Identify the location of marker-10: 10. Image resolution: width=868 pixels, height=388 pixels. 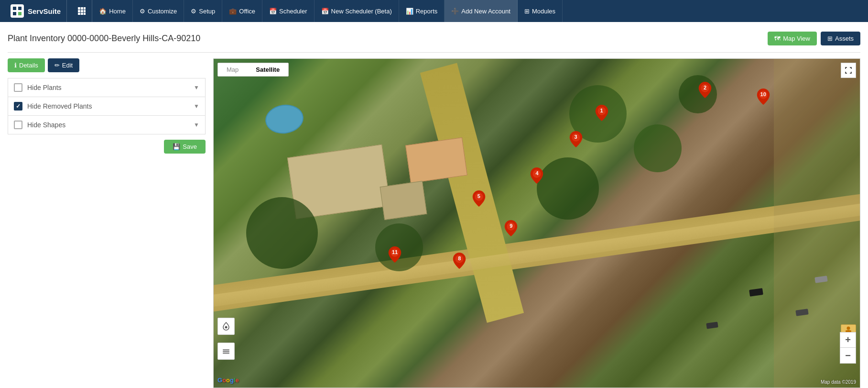
(763, 97).